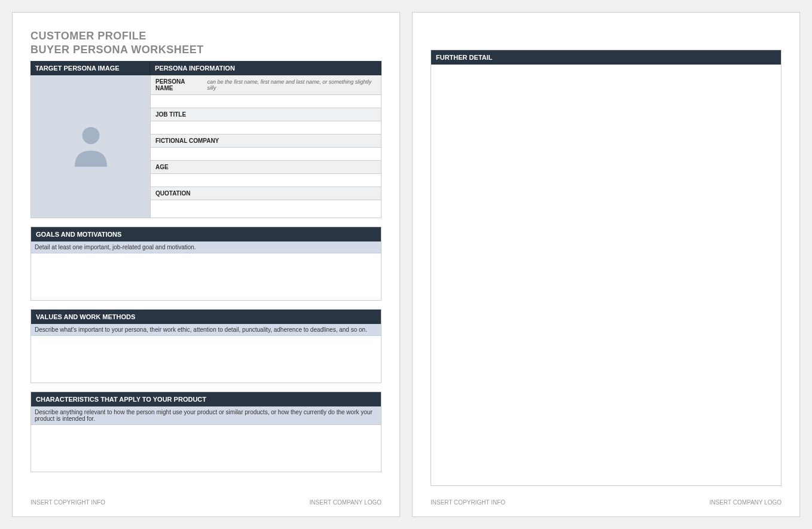 The width and height of the screenshot is (812, 529). Describe the element at coordinates (265, 68) in the screenshot. I see `header-persona-information: PERSONA INFORMATION` at that location.